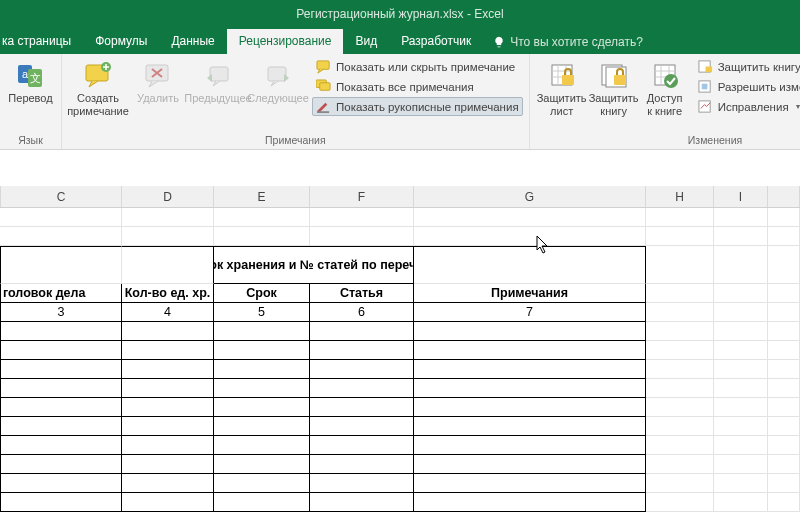 This screenshot has width=800, height=520. What do you see at coordinates (400, 197) in the screenshot?
I see `column-headers: C D E F G H I` at bounding box center [400, 197].